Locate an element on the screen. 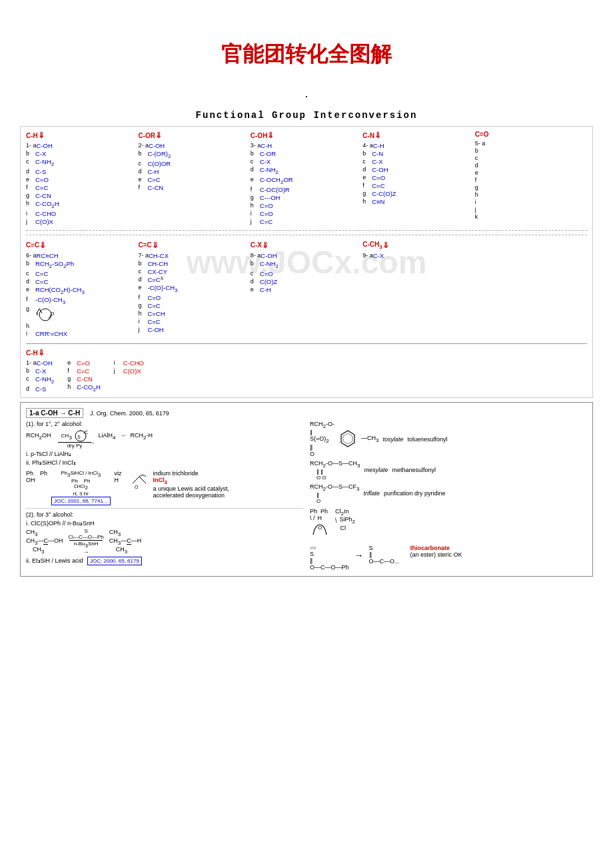 Image resolution: width=613 pixels, height=868 pixels. tosylate-name: toluenesulfonyl is located at coordinates (427, 439).